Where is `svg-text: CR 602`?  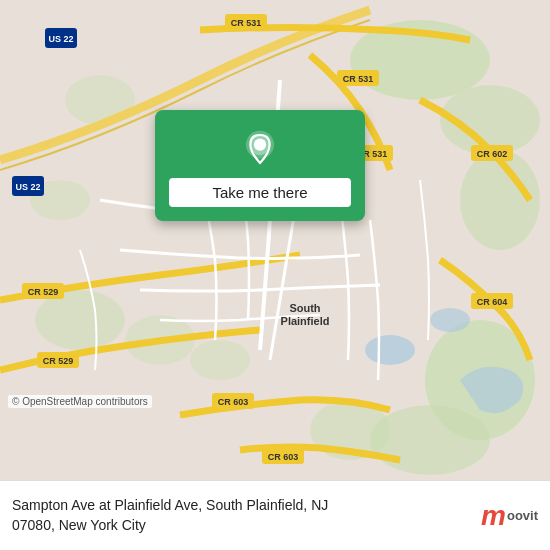 svg-text: CR 602 is located at coordinates (492, 154).